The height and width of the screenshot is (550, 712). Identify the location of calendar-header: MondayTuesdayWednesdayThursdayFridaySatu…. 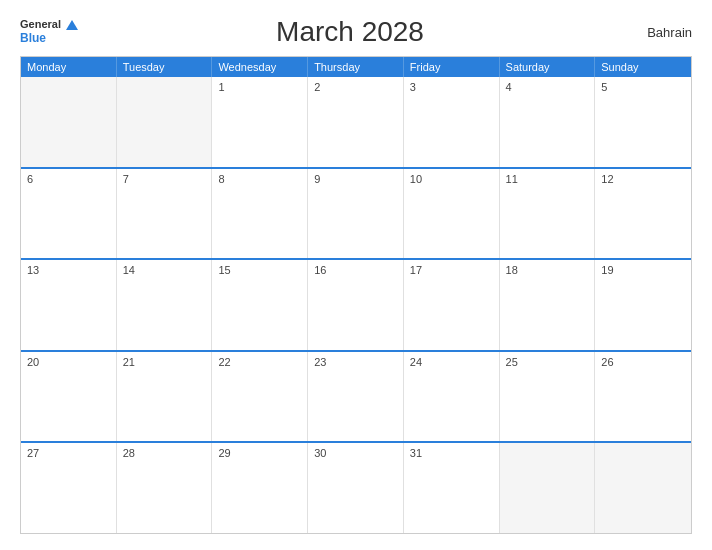
(356, 67).